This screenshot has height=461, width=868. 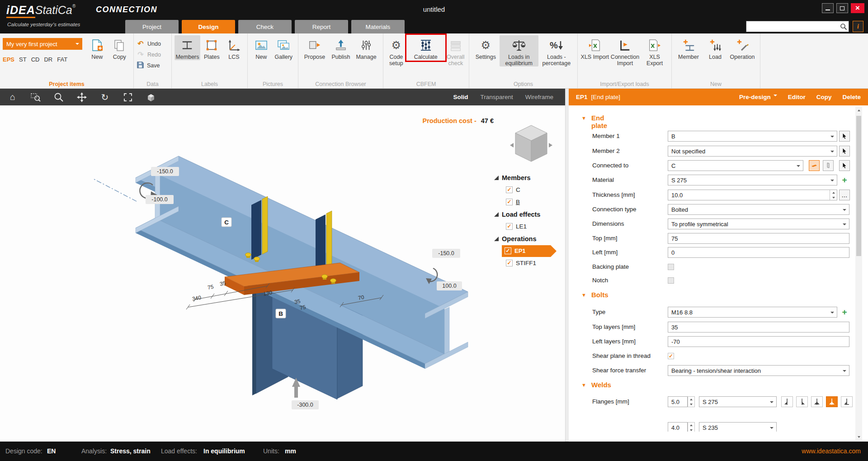 What do you see at coordinates (530, 177) in the screenshot?
I see `tree-group-members: Members` at bounding box center [530, 177].